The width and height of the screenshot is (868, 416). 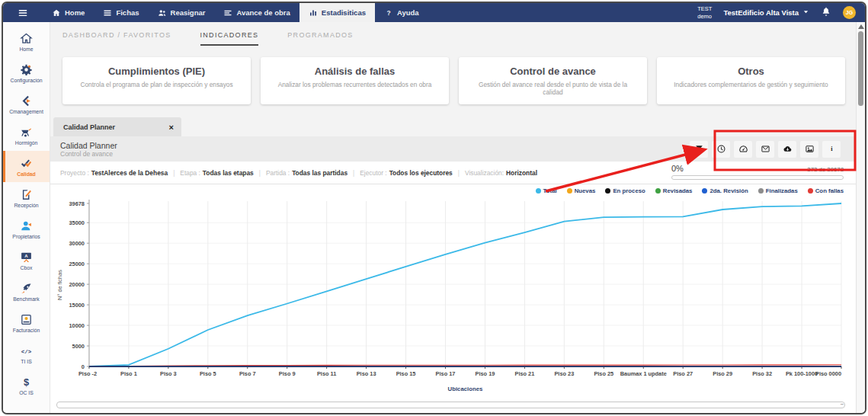 I want to click on sidebar-item-label: Cmanagement, so click(x=26, y=111).